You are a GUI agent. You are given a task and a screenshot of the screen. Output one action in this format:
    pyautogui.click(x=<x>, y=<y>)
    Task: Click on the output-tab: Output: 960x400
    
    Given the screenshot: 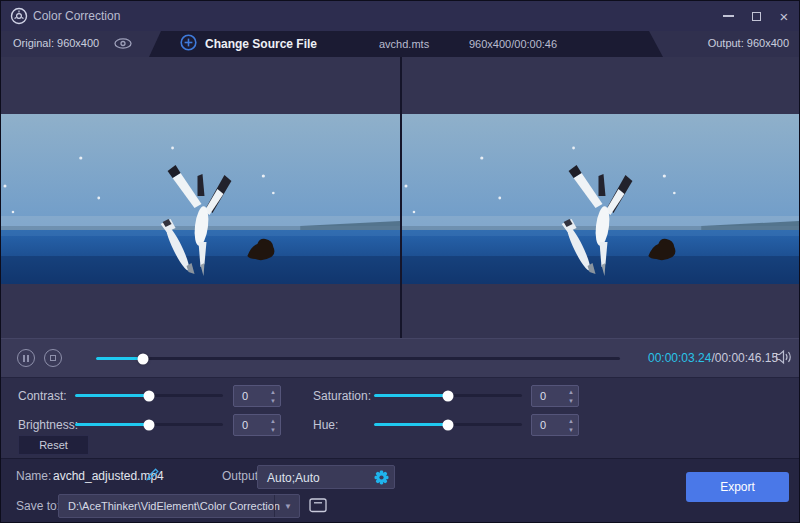 What is the action you would take?
    pyautogui.click(x=723, y=44)
    